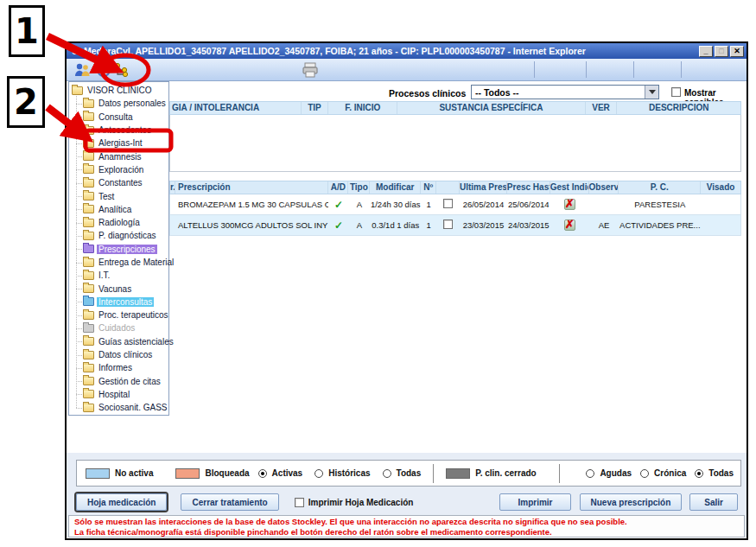 Image resolution: width=756 pixels, height=547 pixels. Describe the element at coordinates (137, 342) in the screenshot. I see `sidebar-item-label: Guías asistenciales` at that location.